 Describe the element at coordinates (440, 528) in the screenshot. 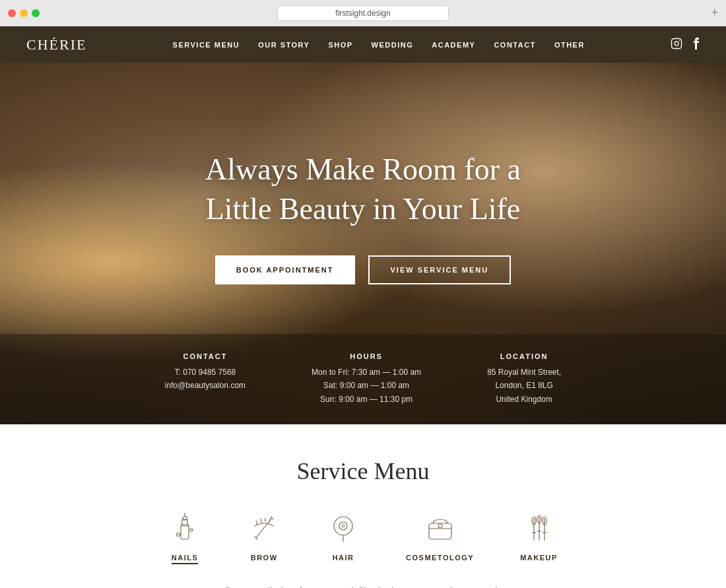

I see `cosmetology-icon` at that location.